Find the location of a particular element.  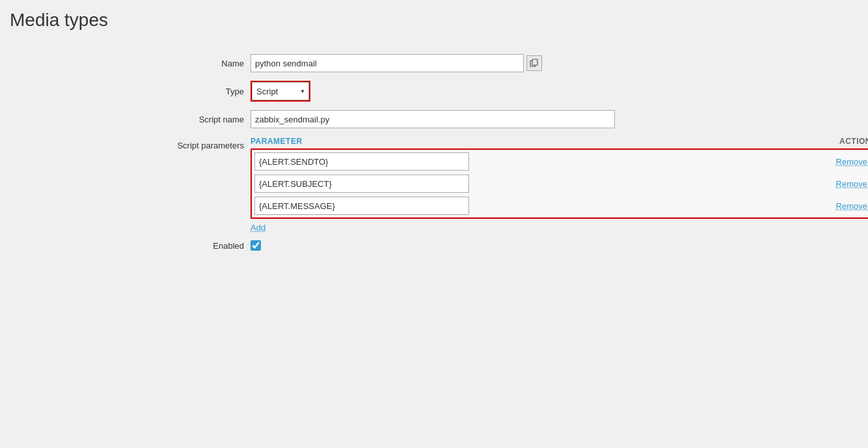

param-column-header: PARAMETER is located at coordinates (361, 141).